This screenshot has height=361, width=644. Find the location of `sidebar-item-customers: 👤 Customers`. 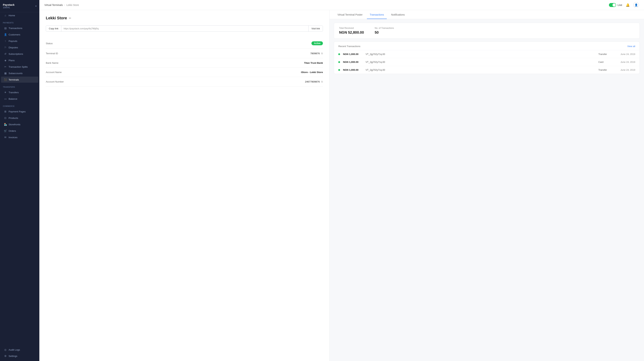

sidebar-item-customers: 👤 Customers is located at coordinates (20, 35).